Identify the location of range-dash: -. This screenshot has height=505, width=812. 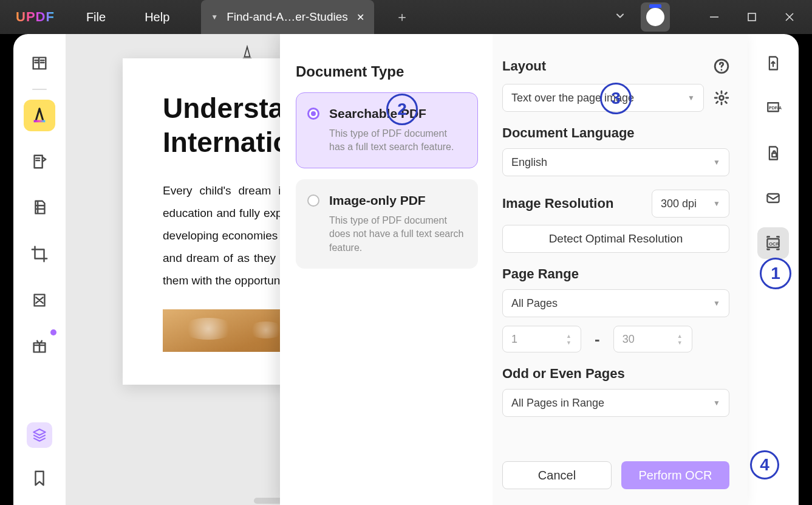
(598, 339).